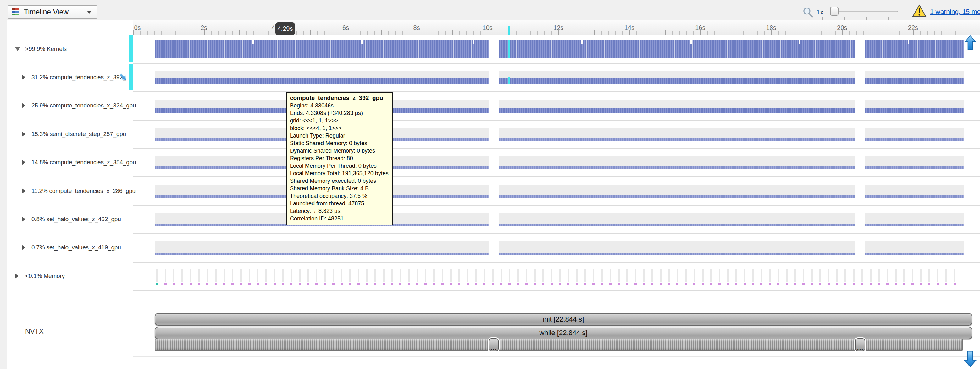  Describe the element at coordinates (52, 12) in the screenshot. I see `view-selector-dropdown: Timeline View` at that location.